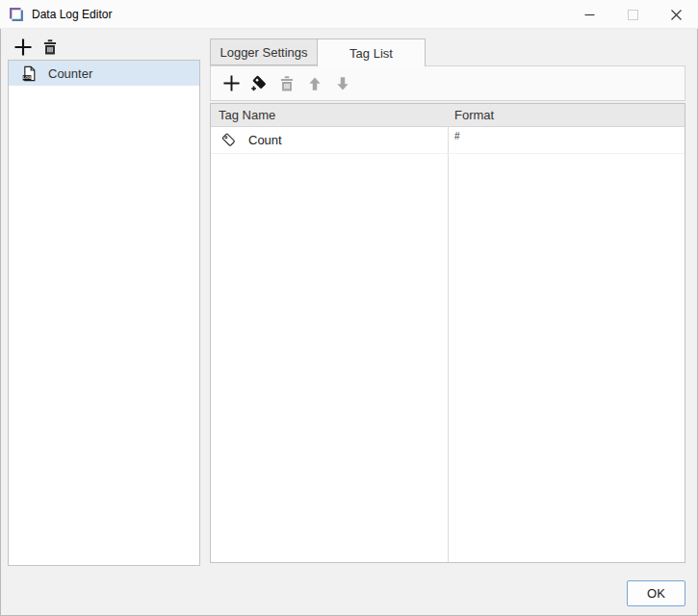 The width and height of the screenshot is (698, 616). Describe the element at coordinates (16, 14) in the screenshot. I see `app-icon` at that location.